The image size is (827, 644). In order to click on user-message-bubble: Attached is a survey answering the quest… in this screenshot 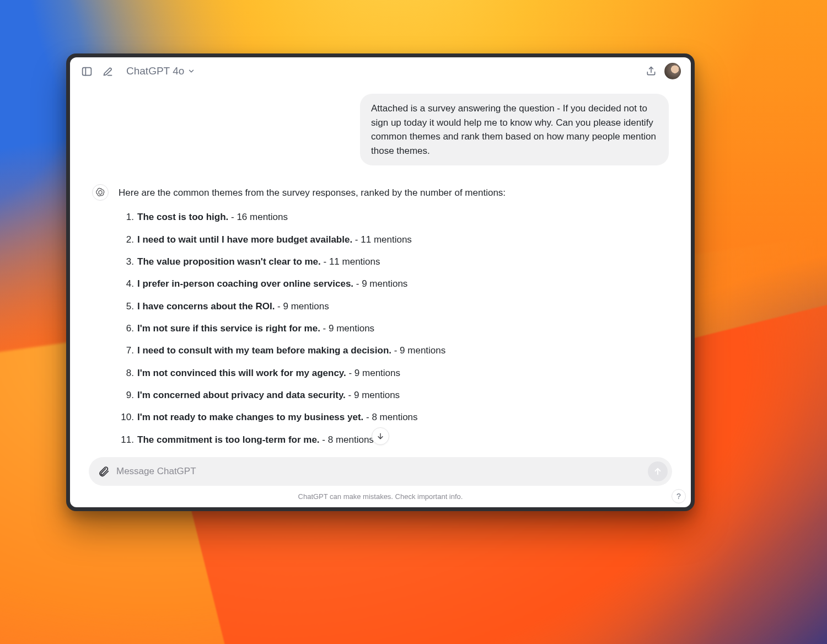, I will do `click(514, 130)`.